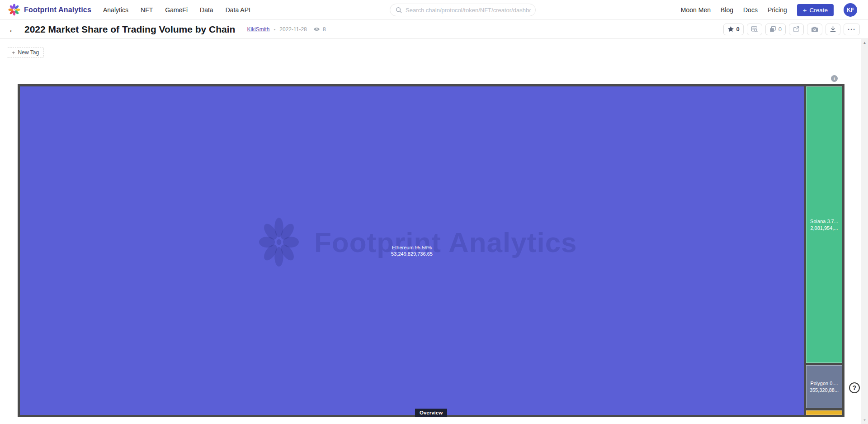 The height and width of the screenshot is (424, 868). Describe the element at coordinates (446, 243) in the screenshot. I see `watermark-text: Footprint Analytics` at that location.